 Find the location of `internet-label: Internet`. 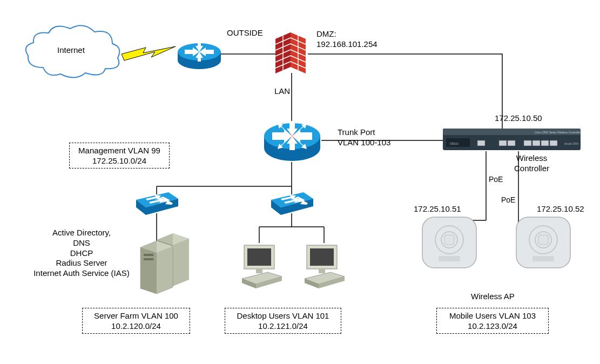

internet-label: Internet is located at coordinates (71, 51).